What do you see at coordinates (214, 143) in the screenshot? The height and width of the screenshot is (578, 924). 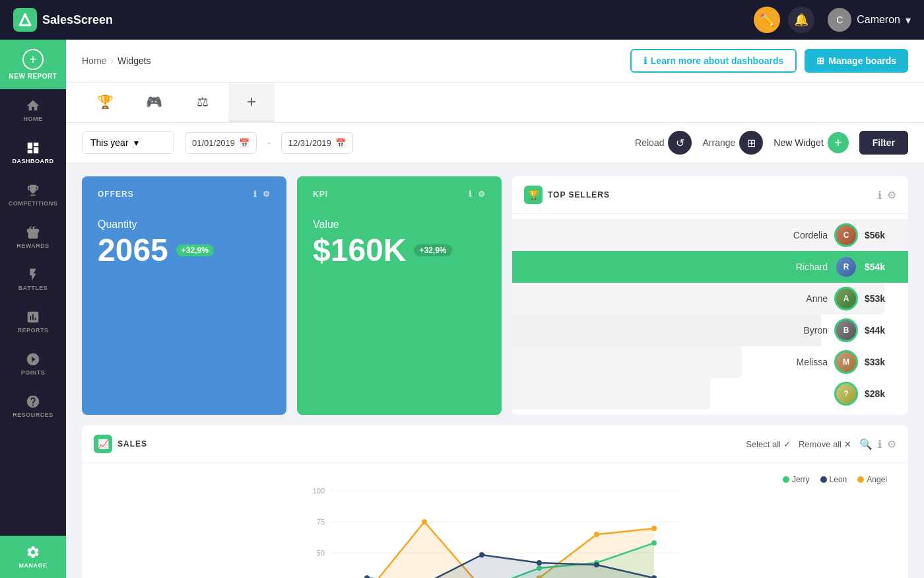 I see `date-start-value: 01/01/2019` at bounding box center [214, 143].